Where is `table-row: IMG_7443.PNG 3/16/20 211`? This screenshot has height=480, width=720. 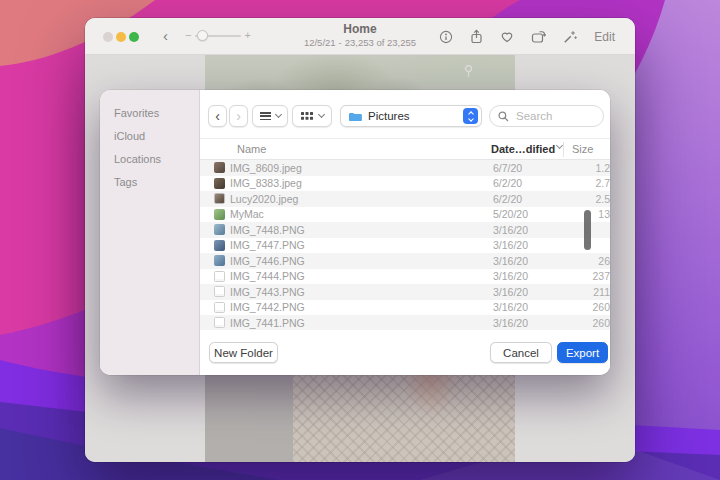
table-row: IMG_7443.PNG 3/16/20 211 is located at coordinates (405, 292).